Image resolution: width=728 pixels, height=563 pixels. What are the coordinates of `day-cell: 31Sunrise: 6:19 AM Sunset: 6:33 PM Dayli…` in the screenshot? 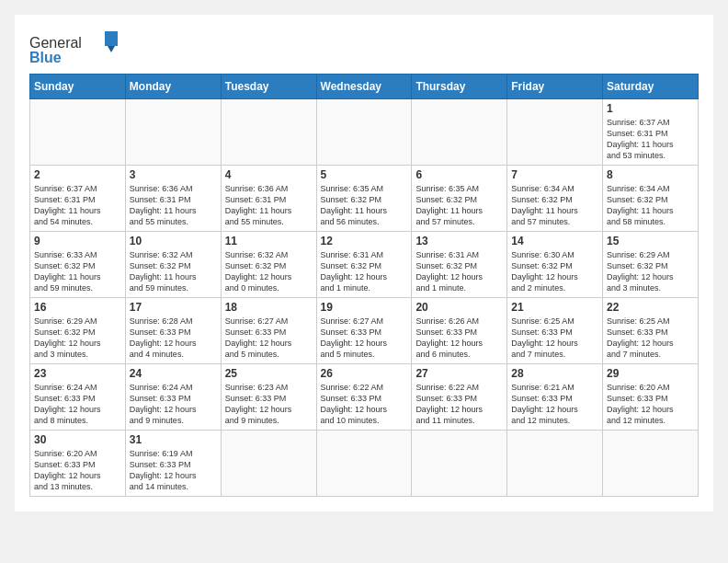 It's located at (173, 464).